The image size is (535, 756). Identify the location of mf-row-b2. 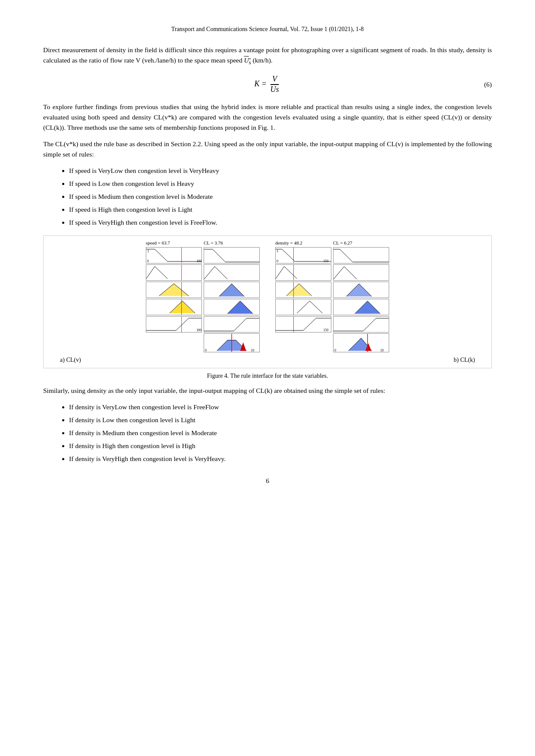
(303, 273).